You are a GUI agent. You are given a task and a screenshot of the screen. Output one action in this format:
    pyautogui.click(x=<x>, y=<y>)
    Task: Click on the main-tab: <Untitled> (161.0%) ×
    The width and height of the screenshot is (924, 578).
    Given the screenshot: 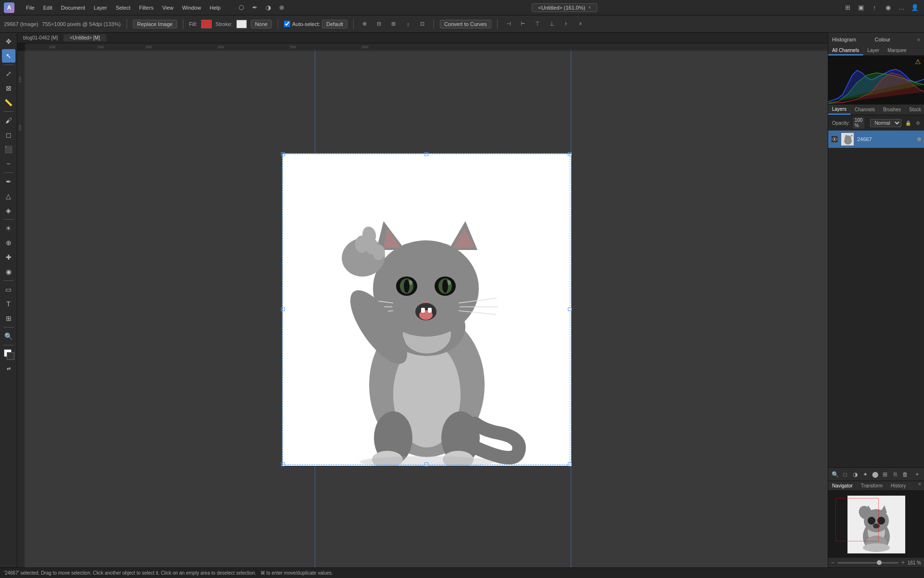 What is the action you would take?
    pyautogui.click(x=565, y=8)
    